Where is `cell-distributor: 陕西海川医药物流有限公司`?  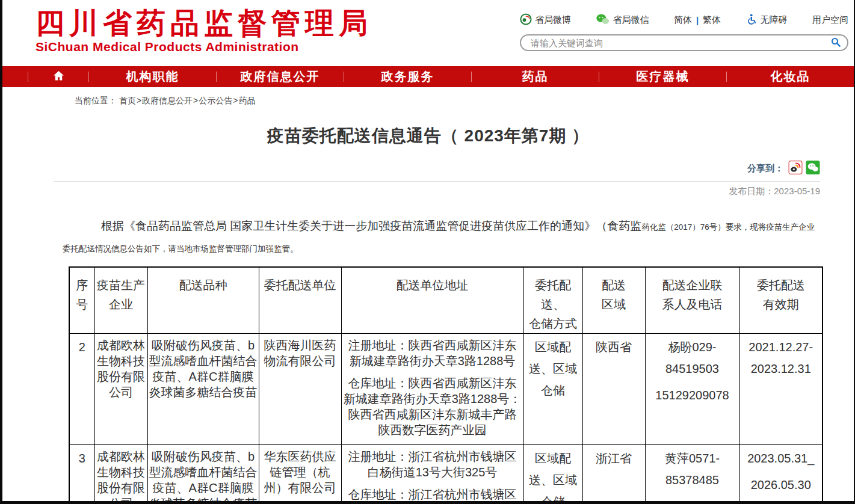
cell-distributor: 陕西海川医药物流有限公司 is located at coordinates (300, 390).